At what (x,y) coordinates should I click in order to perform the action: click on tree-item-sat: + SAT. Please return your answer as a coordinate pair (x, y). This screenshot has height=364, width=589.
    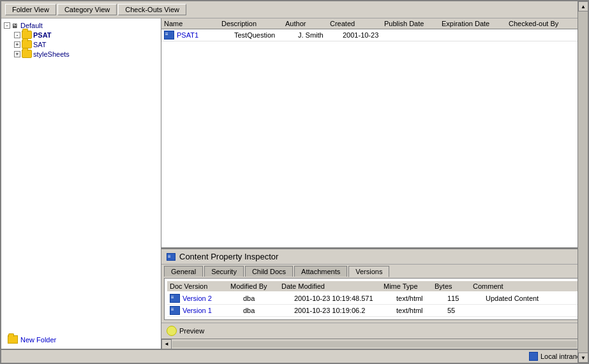
    Looking at the image, I should click on (86, 45).